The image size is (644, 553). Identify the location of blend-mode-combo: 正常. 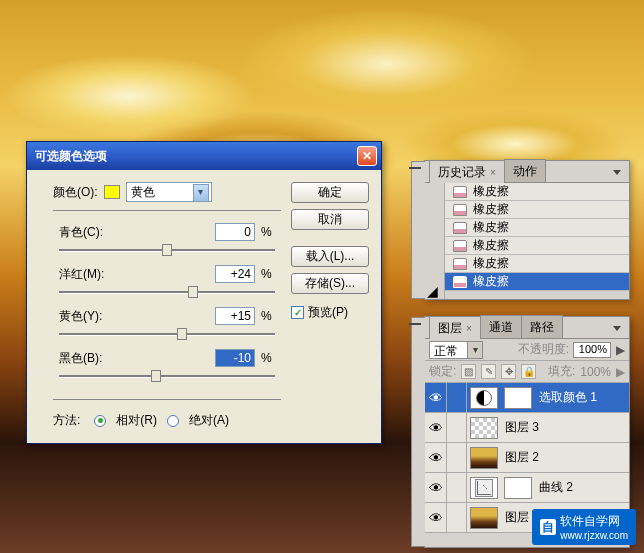
(456, 350).